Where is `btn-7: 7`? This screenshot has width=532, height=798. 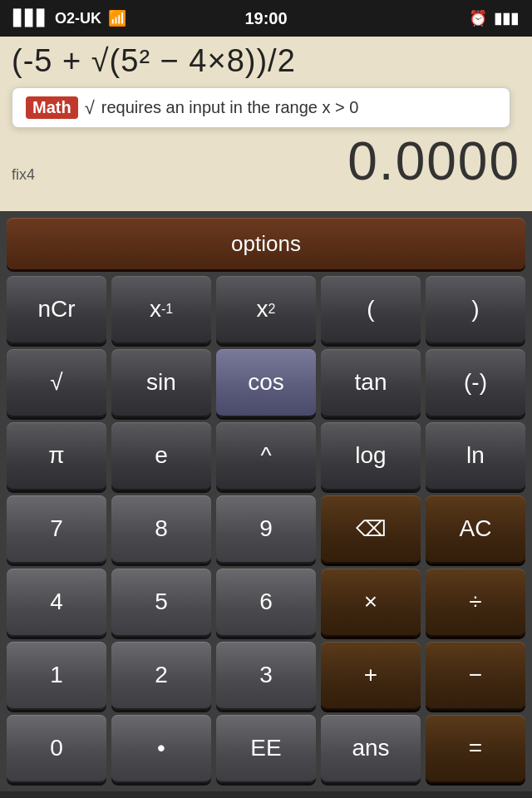
btn-7: 7 is located at coordinates (57, 530).